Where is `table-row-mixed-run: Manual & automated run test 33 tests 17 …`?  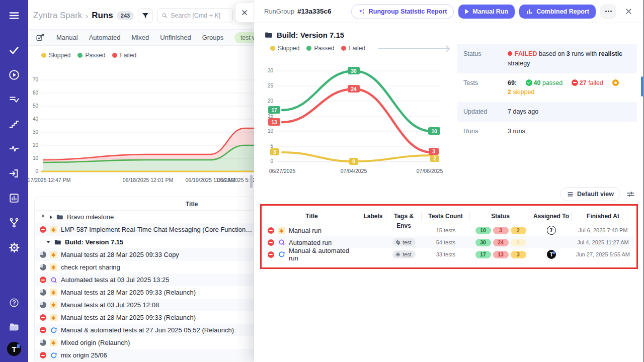 table-row-mixed-run: Manual & automated run test 33 tests 17 … is located at coordinates (449, 254).